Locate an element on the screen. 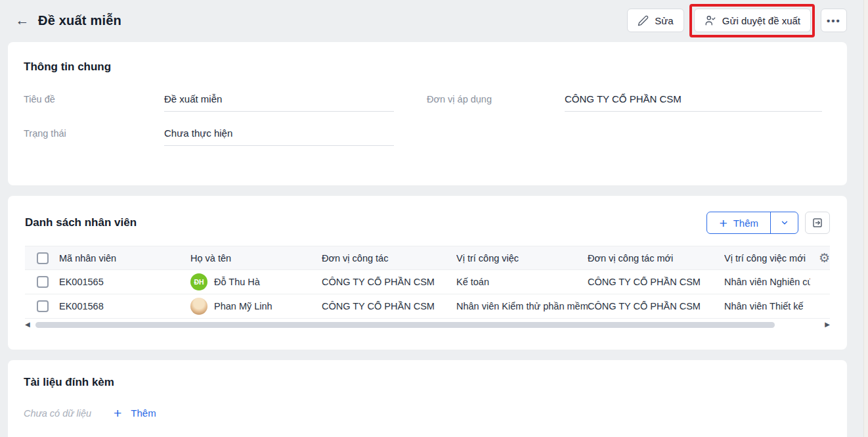 This screenshot has width=868, height=437. field-status-value: Chưa thực hiện is located at coordinates (279, 137).